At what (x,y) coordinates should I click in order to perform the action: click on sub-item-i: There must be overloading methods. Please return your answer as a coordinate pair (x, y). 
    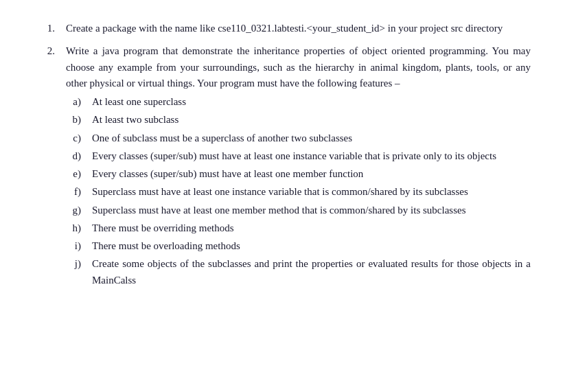
    Looking at the image, I should click on (298, 246).